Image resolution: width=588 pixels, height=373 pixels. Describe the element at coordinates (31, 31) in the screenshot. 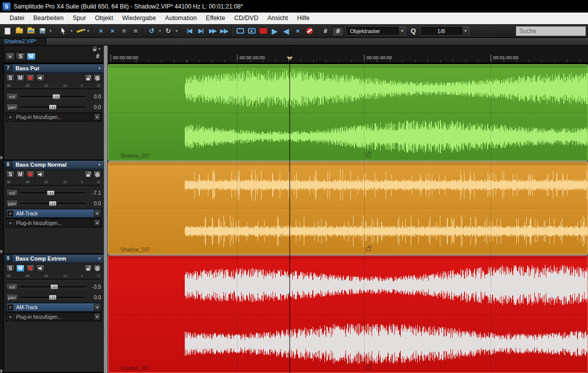

I see `open-project-button` at that location.